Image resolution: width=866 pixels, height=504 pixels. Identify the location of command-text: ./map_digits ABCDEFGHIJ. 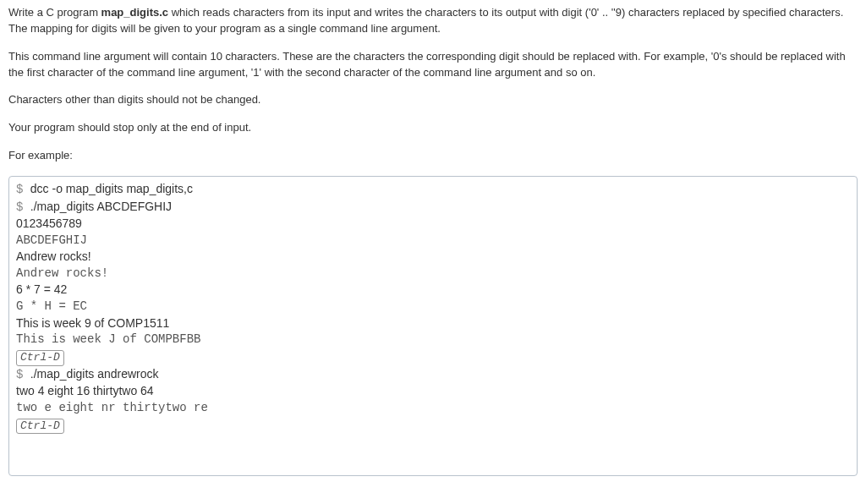
(101, 206).